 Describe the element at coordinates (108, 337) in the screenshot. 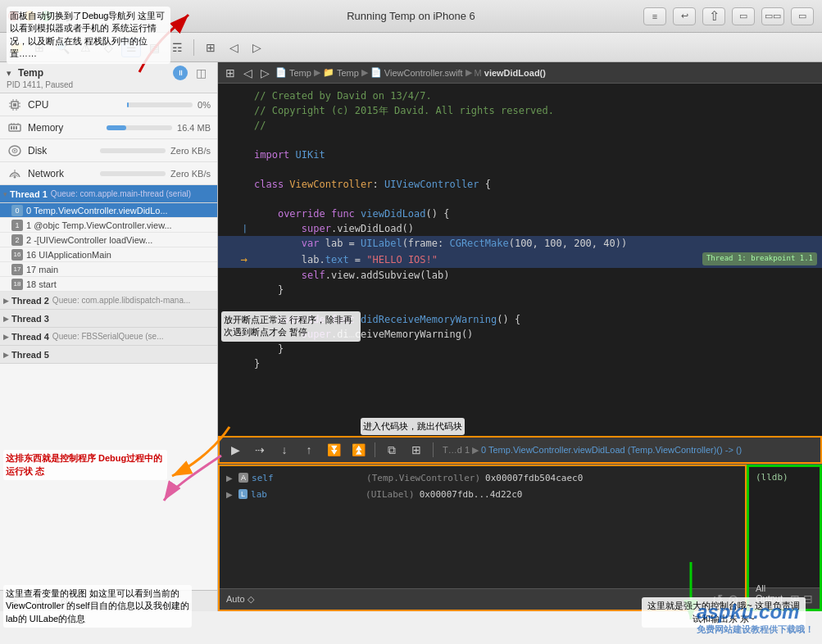

I see `thread-4-header: ▶ Thread 4 Queue: FBSSerialQueue (se...` at that location.